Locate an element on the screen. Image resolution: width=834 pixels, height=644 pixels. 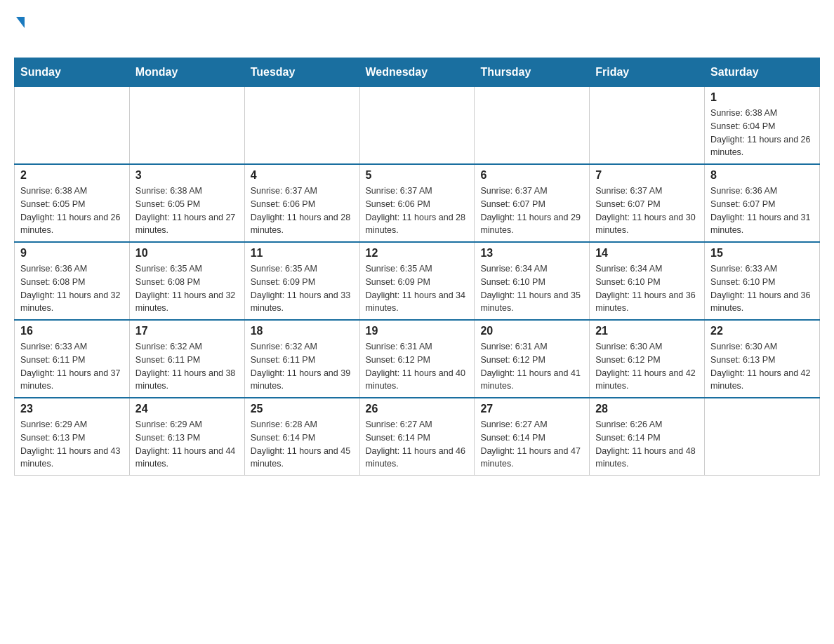
weekday-header-friday: Friday is located at coordinates (647, 72).